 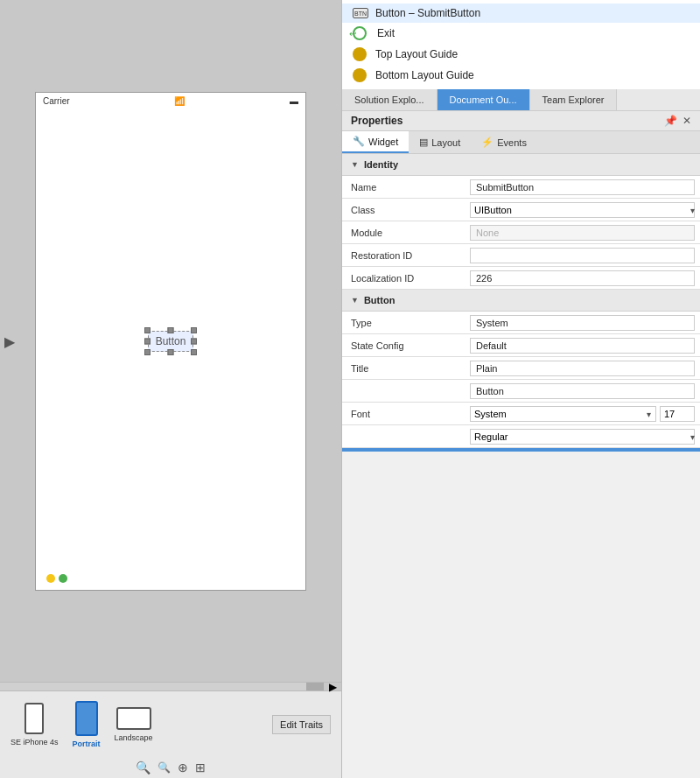 I want to click on handle-bm, so click(x=170, y=352).